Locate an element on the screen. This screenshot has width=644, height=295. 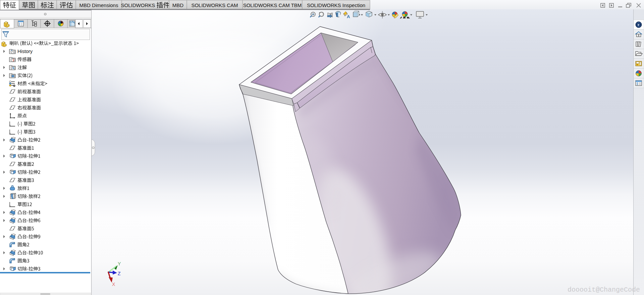
svg-text: SOLIDWORKS CAM is located at coordinates (215, 5).